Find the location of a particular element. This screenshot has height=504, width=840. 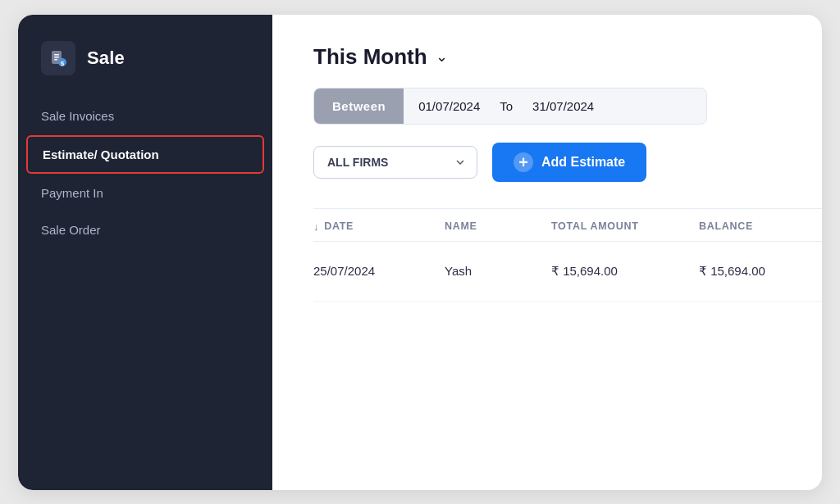

col-header-balance: BALANCE is located at coordinates (760, 226).